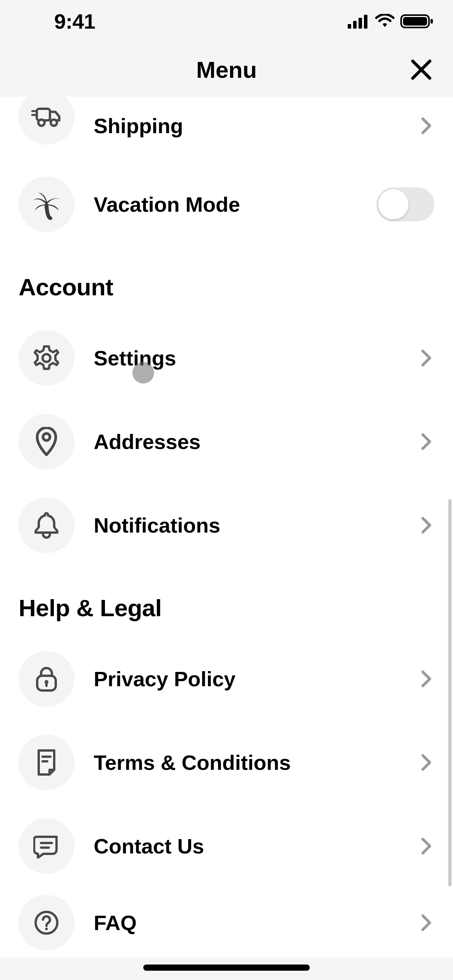 This screenshot has height=980, width=453. What do you see at coordinates (226, 281) in the screenshot?
I see `section-header-account: Account` at bounding box center [226, 281].